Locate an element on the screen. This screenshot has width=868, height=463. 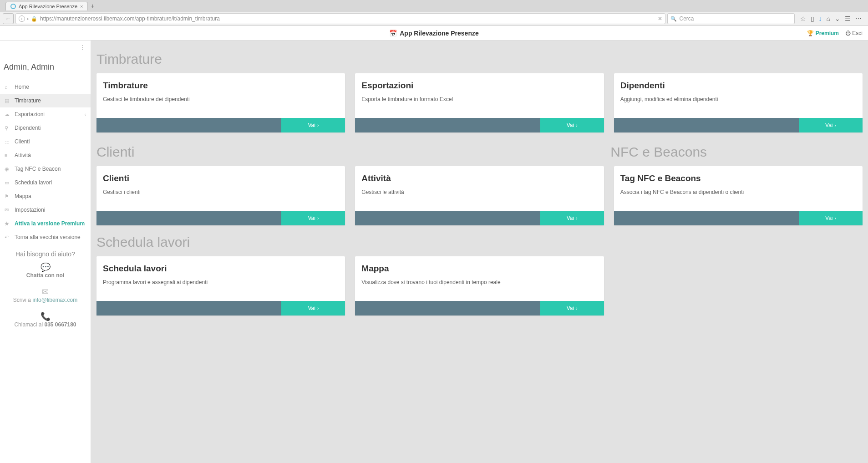
trophy-icon: 🏆 is located at coordinates (810, 33).